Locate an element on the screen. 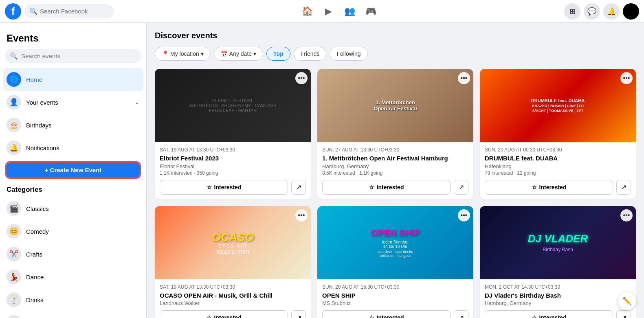 The height and width of the screenshot is (318, 644). sidebar-search-input is located at coordinates (79, 56).